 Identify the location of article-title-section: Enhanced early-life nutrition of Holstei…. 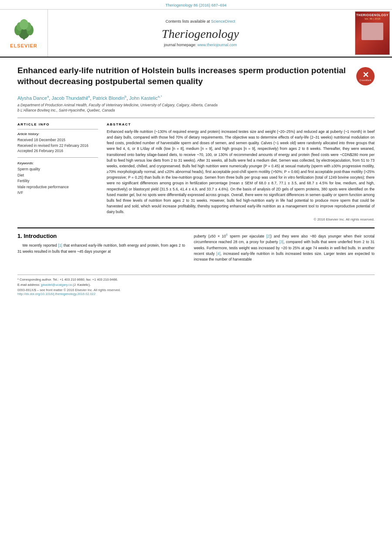
(196, 78).